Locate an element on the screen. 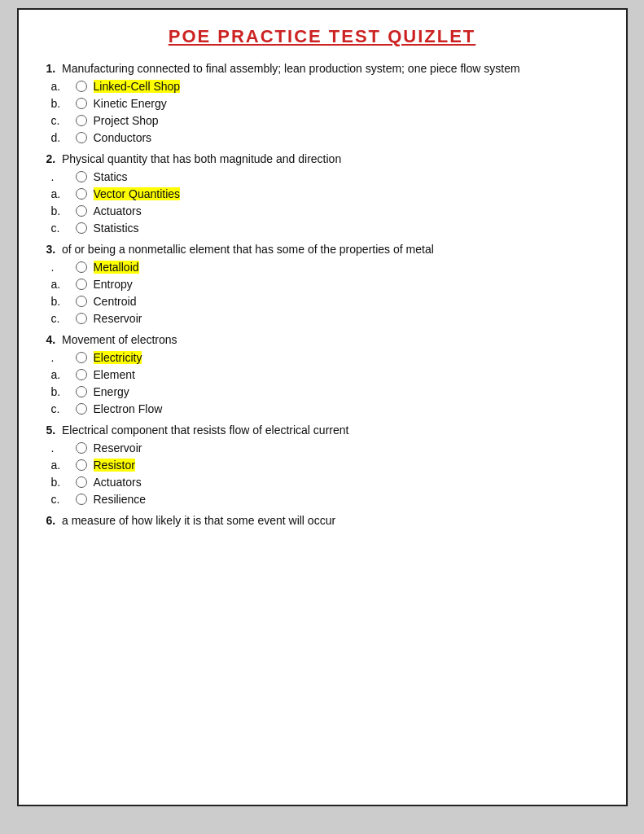 The image size is (644, 834). question-text-5: 5. Electrical component that resists flo… is located at coordinates (322, 430).